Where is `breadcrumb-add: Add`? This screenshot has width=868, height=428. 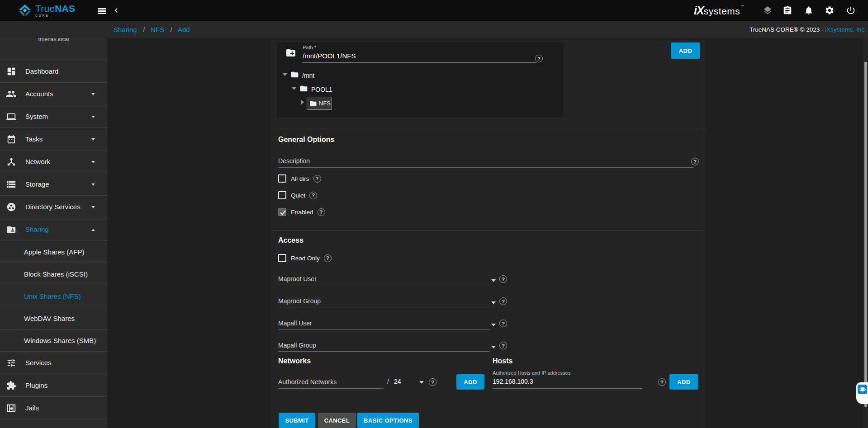
breadcrumb-add: Add is located at coordinates (184, 30).